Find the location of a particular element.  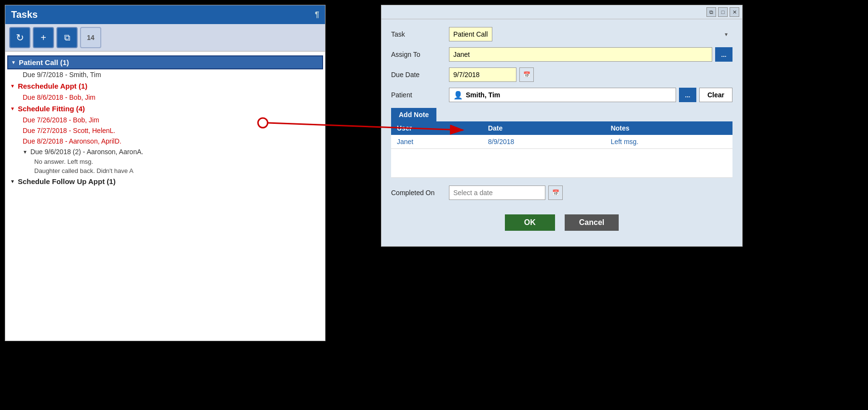

task-select: Patient Call is located at coordinates (471, 34).